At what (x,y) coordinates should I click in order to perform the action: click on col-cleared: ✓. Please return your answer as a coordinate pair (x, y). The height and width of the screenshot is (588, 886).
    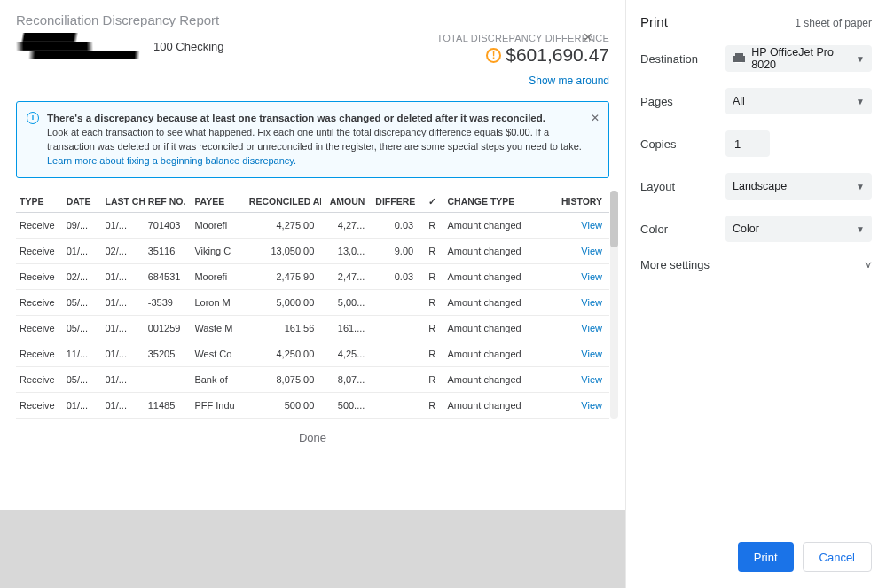
    Looking at the image, I should click on (432, 202).